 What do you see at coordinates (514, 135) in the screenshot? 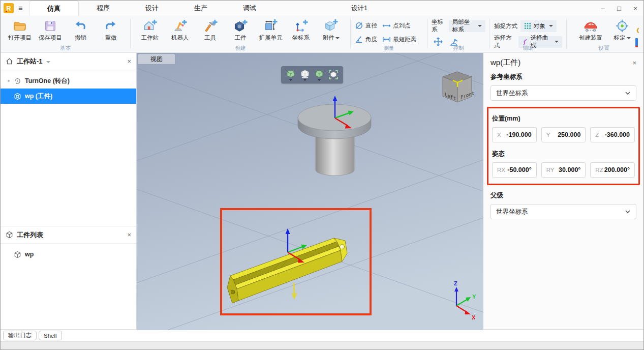
I see `position-x-field: X -190.000` at bounding box center [514, 135].